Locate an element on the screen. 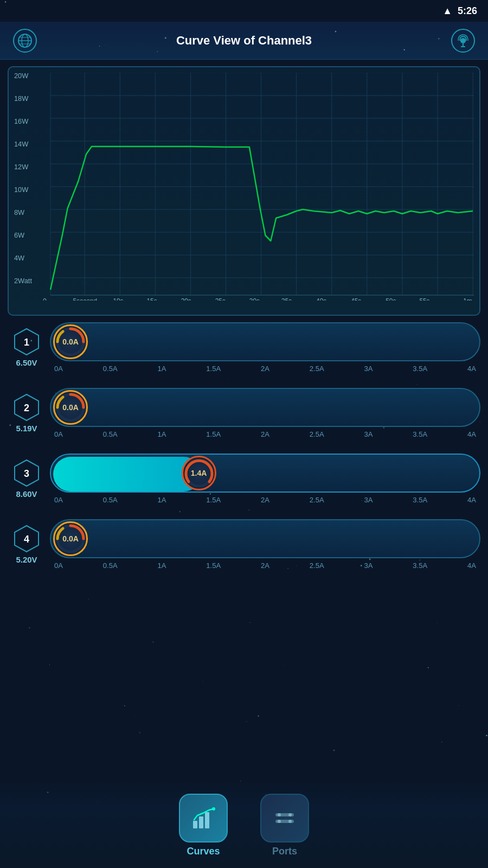 This screenshot has width=488, height=868. svg-text: 55s is located at coordinates (424, 299).